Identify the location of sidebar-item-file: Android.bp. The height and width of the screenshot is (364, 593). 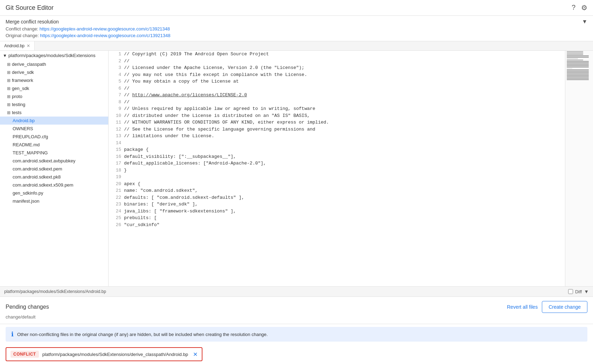
(54, 120).